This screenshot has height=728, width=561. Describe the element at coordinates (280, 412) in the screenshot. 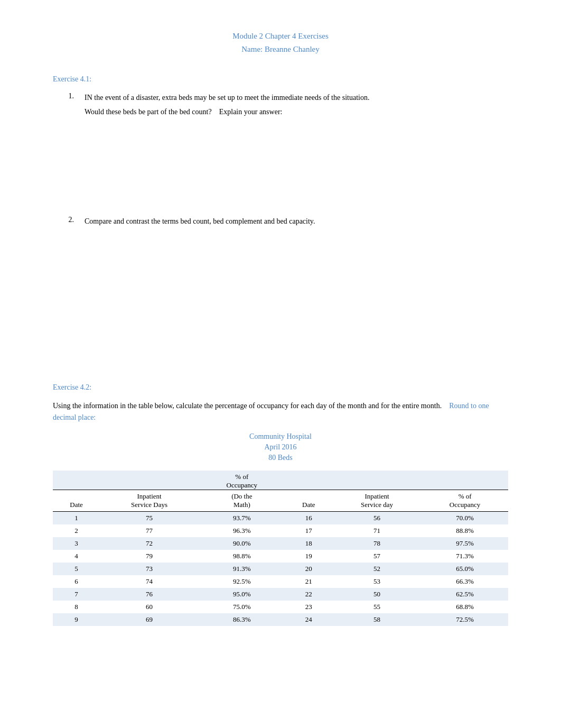

I see `exercise-42-intro: Using the information in the table below…` at that location.